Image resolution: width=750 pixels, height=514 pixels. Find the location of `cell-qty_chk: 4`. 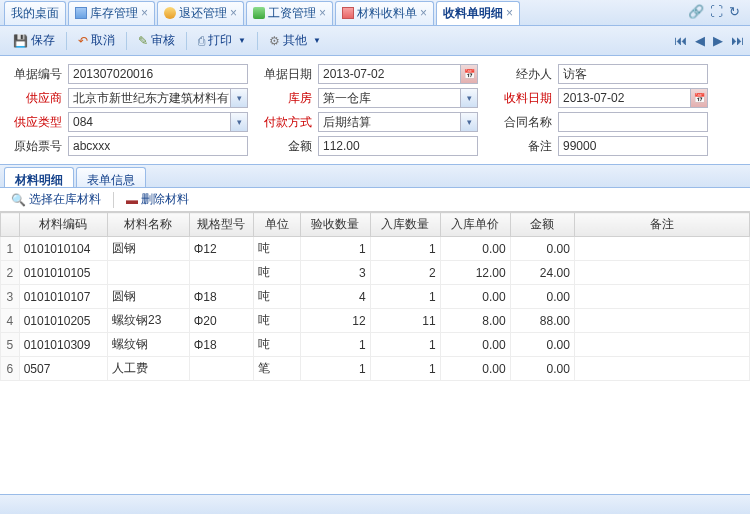

cell-qty_chk: 4 is located at coordinates (335, 297).